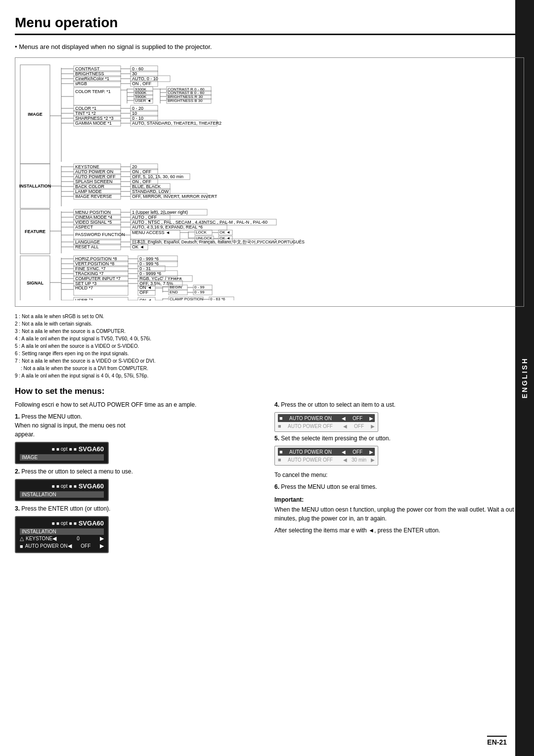 Image resolution: width=534 pixels, height=756 pixels. What do you see at coordinates (70, 546) in the screenshot?
I see `arrow-left-2: ◀` at bounding box center [70, 546].